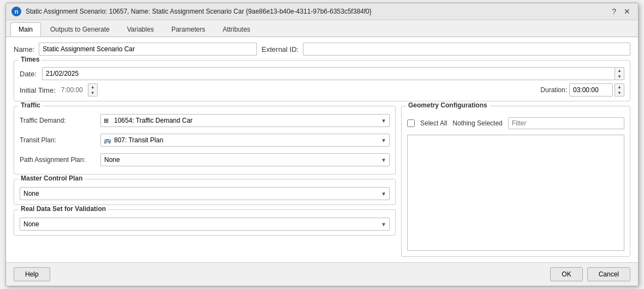 This screenshot has width=644, height=289. I want to click on real-data-select: None, so click(205, 224).